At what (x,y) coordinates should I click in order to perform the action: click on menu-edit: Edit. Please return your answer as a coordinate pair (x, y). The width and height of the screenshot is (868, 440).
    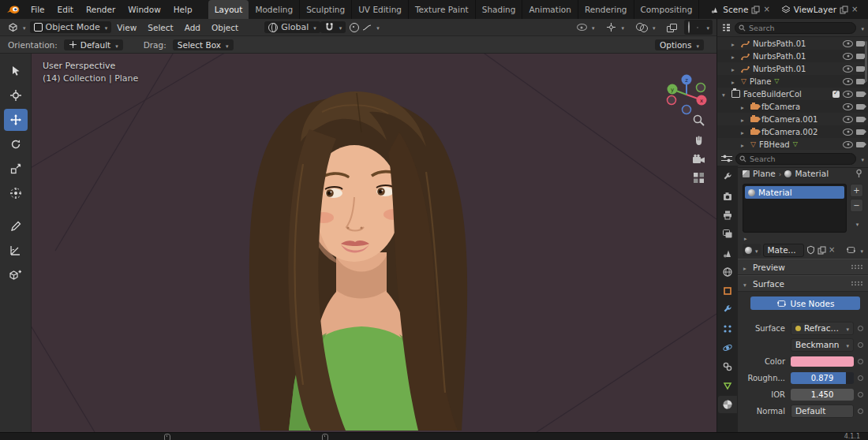
    Looking at the image, I should click on (65, 9).